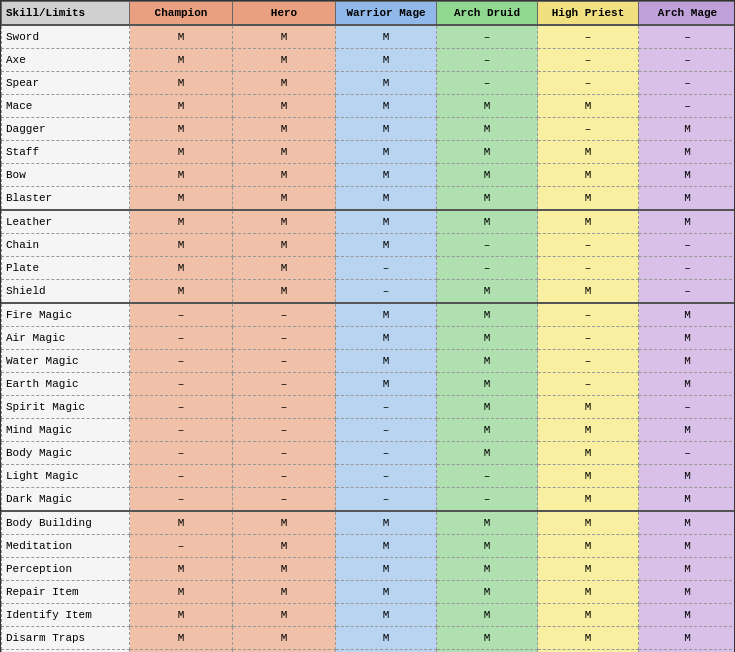 The image size is (735, 652). Describe the element at coordinates (369, 338) in the screenshot. I see `table-row: Air Magic––MM–M` at that location.